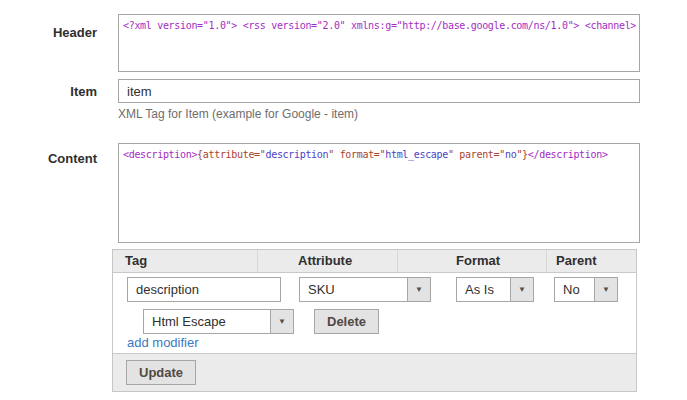 Image resolution: width=687 pixels, height=400 pixels. Describe the element at coordinates (207, 322) in the screenshot. I see `modifier-select-value: Html Escape` at that location.